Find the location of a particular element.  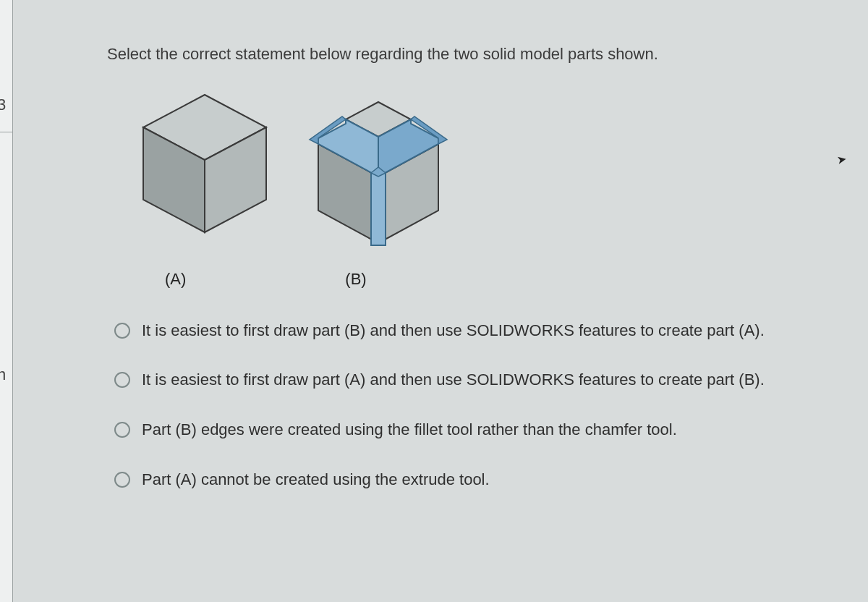

option-text: Part (A) cannot be created using the ext… is located at coordinates (482, 480).